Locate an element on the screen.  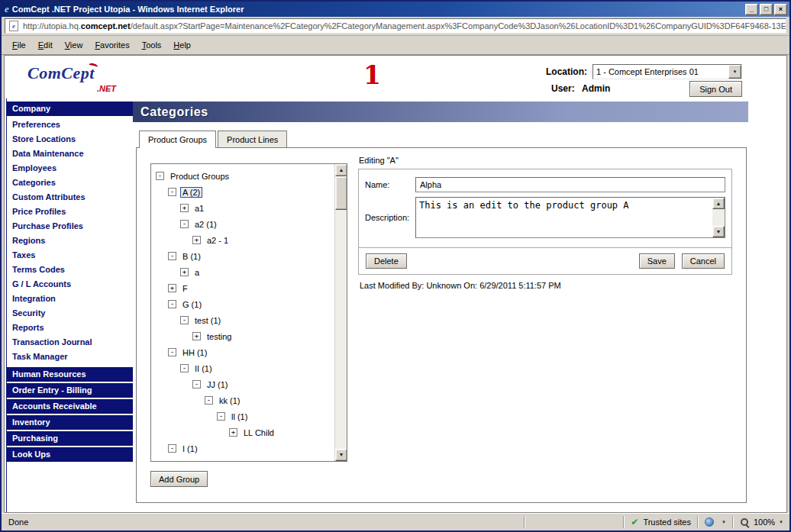
address-input: e http://utopia.hq.comcept.net/default.a… is located at coordinates (396, 26).